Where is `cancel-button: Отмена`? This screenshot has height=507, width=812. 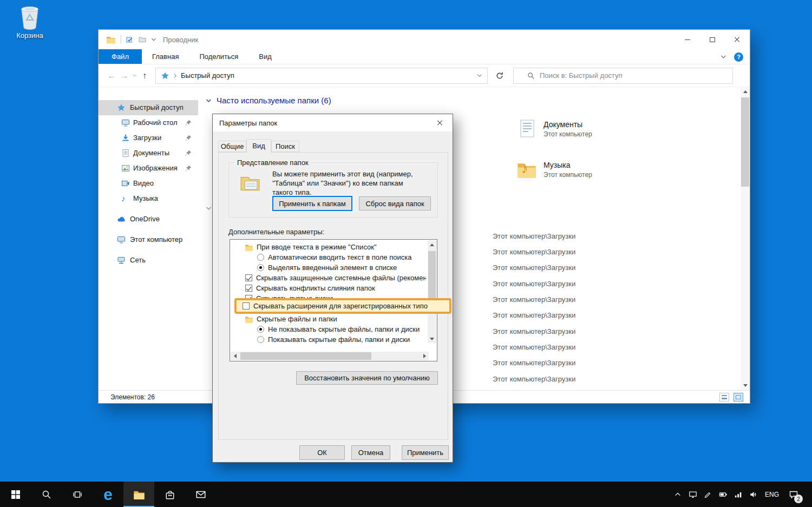 cancel-button: Отмена is located at coordinates (371, 452).